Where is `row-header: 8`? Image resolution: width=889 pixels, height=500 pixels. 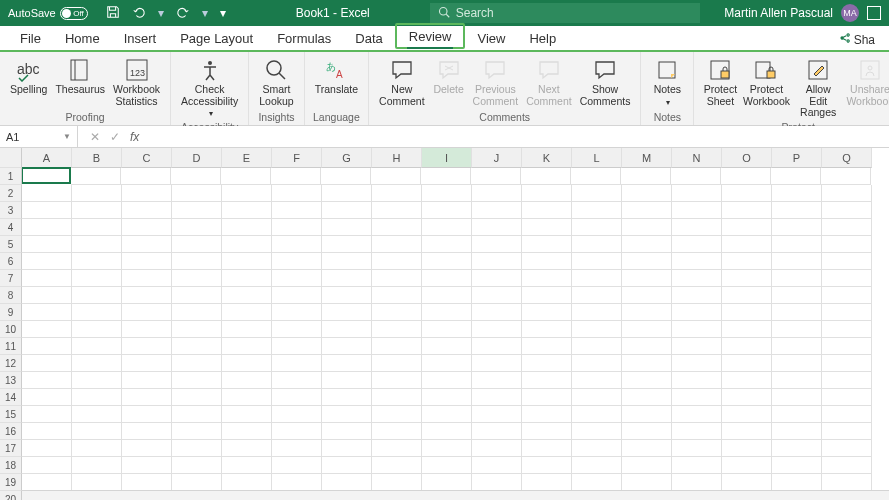
row-header: 8 is located at coordinates (11, 296).